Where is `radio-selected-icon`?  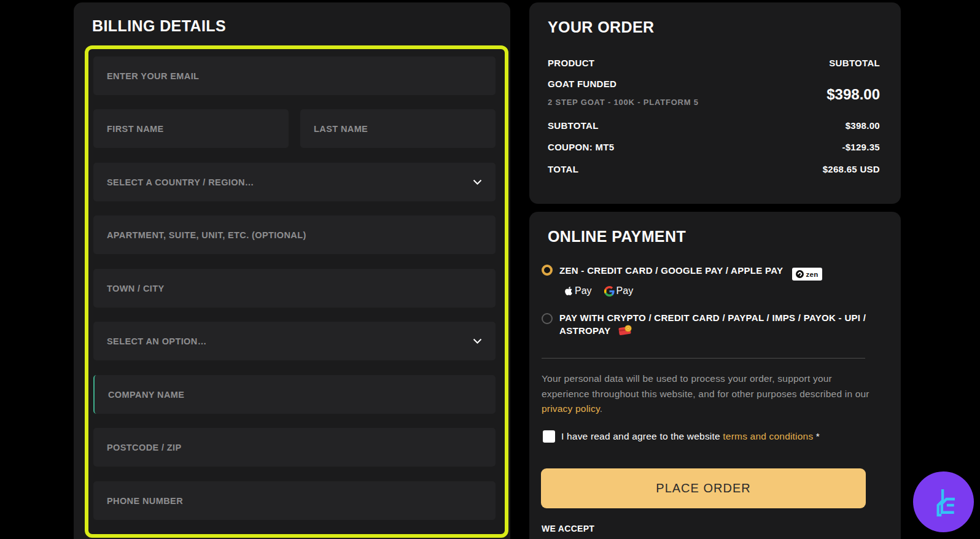 radio-selected-icon is located at coordinates (547, 270).